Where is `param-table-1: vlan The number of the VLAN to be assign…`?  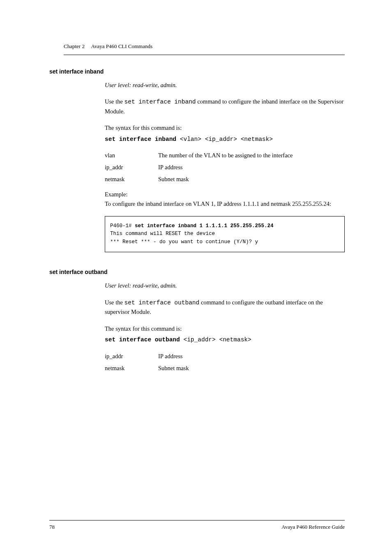 param-table-1: vlan The number of the VLAN to be assign… is located at coordinates (225, 168).